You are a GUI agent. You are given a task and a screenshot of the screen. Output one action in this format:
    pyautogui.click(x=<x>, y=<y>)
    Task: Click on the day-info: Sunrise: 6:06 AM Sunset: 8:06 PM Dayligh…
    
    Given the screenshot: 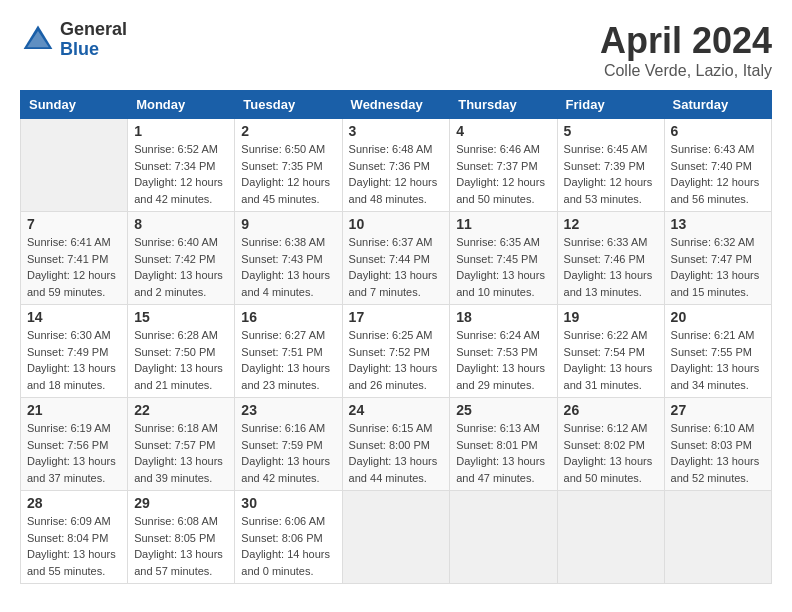 What is the action you would take?
    pyautogui.click(x=288, y=546)
    